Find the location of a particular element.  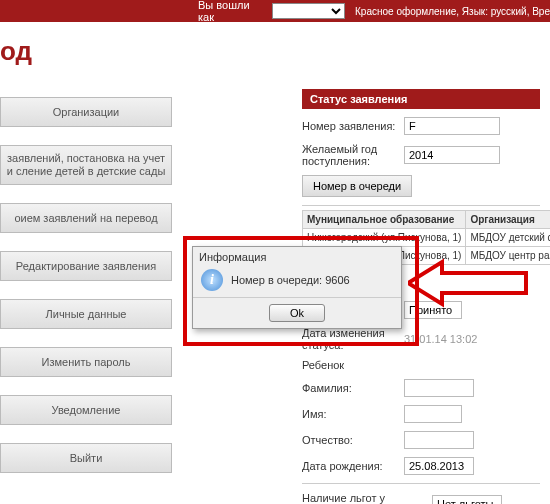

page-title: од is located at coordinates (275, 50).